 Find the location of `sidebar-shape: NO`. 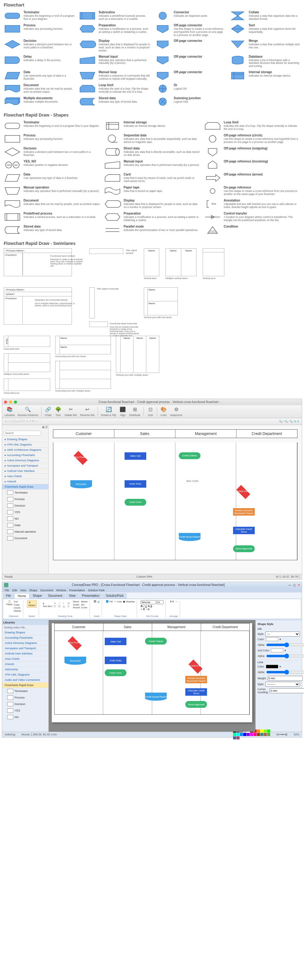

sidebar-shape: NO is located at coordinates (25, 718).